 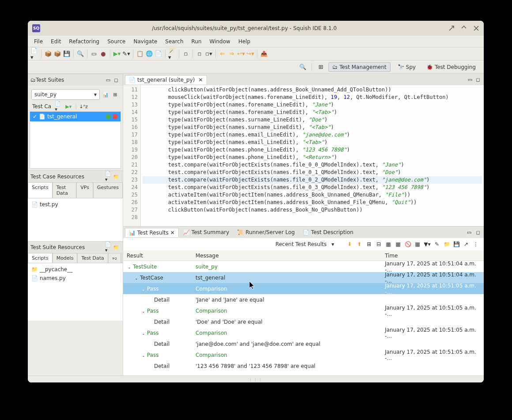 What do you see at coordinates (206, 232) in the screenshot?
I see `tab-test-summary: 📈 Test Summary` at bounding box center [206, 232].